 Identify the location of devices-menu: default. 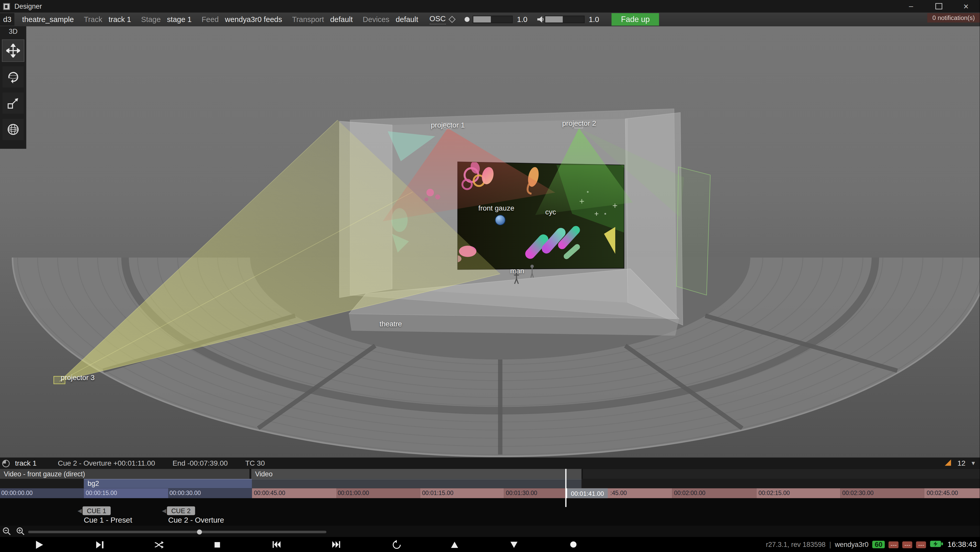
(407, 19).